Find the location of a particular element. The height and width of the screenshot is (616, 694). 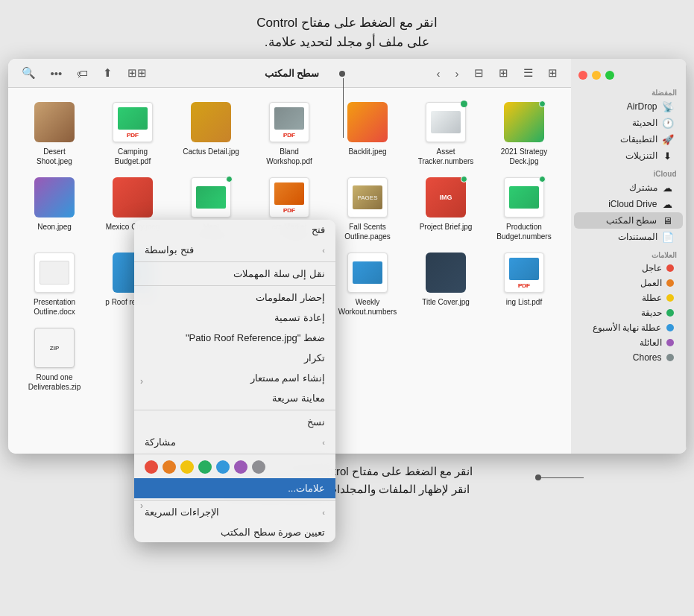

file-item: PDF Bland Workshop.pdf is located at coordinates (289, 133).